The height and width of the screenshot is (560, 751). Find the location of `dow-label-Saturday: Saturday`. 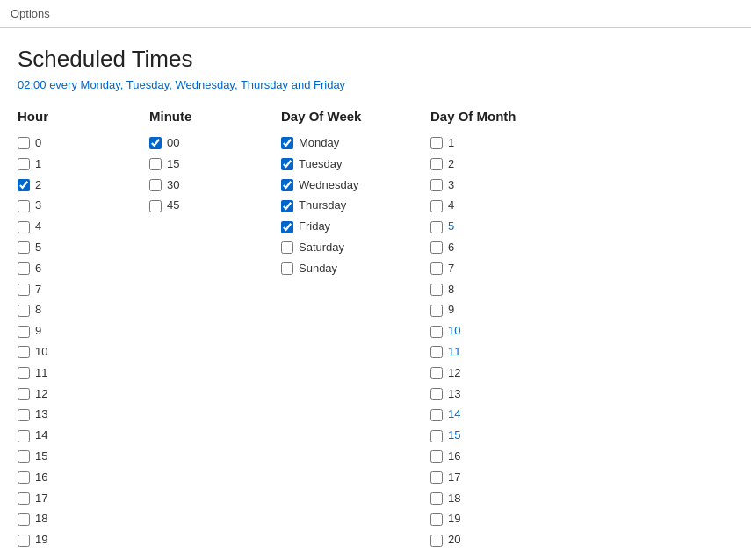

dow-label-Saturday: Saturday is located at coordinates (321, 248).